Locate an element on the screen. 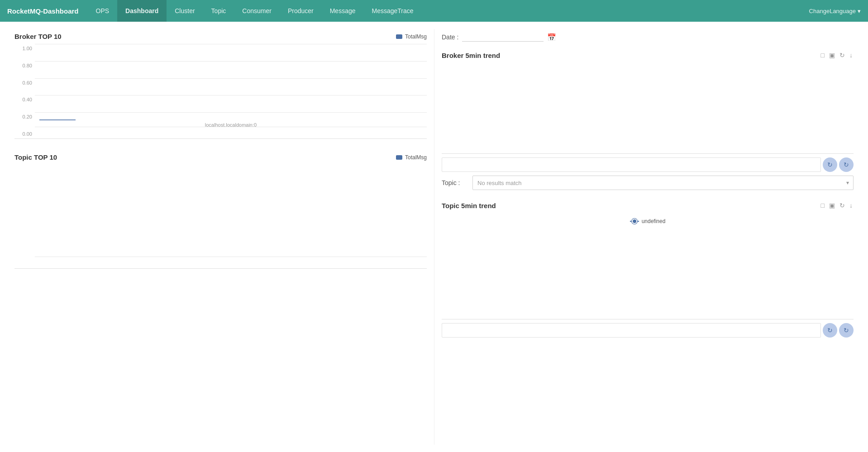 This screenshot has height=452, width=868. broker-top10-chart: 1.00 0.80 0.60 0.40 0.20 0.00 is located at coordinates (221, 91).